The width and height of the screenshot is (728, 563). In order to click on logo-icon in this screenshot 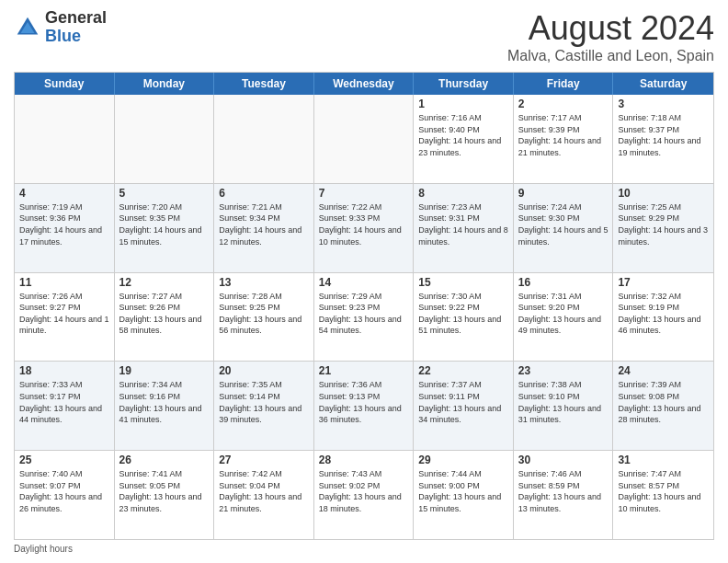, I will do `click(28, 28)`.